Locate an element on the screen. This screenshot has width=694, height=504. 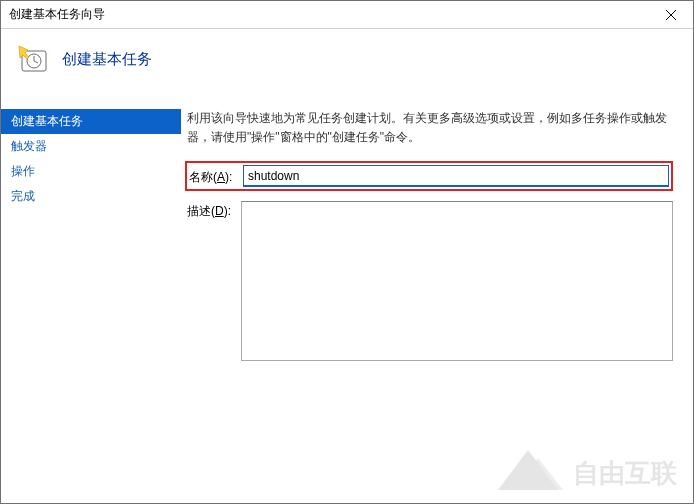
step-trigger: 触发器 is located at coordinates (91, 146).